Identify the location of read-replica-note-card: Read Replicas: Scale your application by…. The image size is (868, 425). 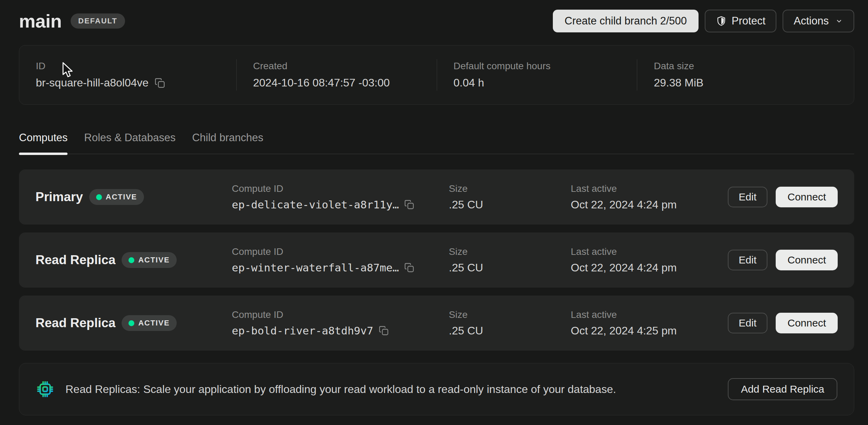
(437, 389).